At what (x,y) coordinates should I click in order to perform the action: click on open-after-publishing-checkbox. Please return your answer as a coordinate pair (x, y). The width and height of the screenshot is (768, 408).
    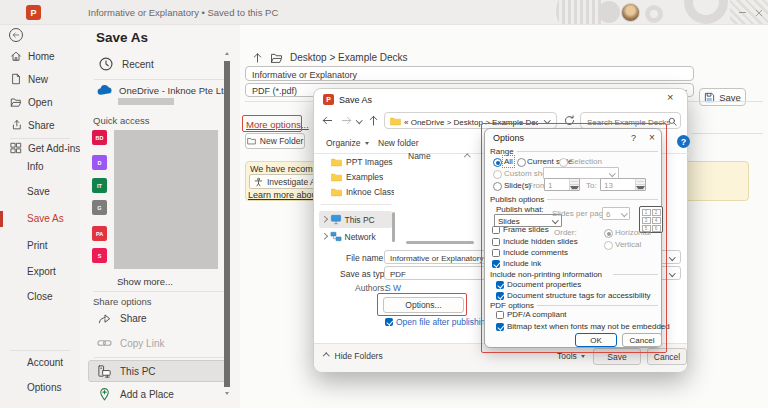
    Looking at the image, I should click on (389, 322).